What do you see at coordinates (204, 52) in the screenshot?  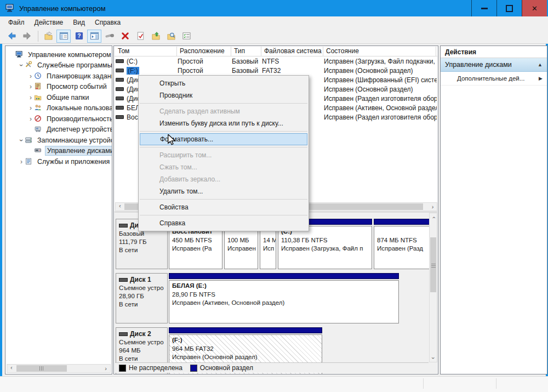 I see `column-header-2: Расположение` at bounding box center [204, 52].